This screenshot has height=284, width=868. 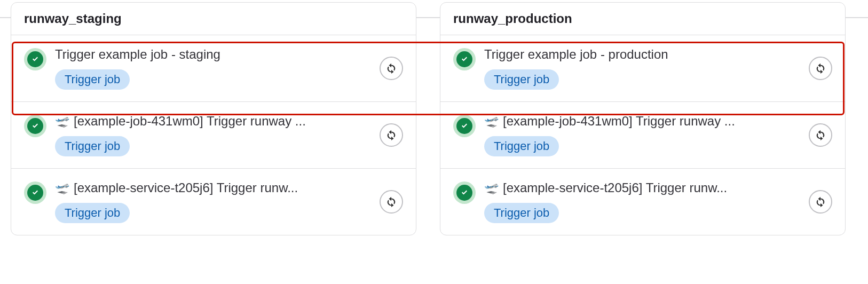 What do you see at coordinates (138, 54) in the screenshot?
I see `job-title: Trigger example job - staging` at bounding box center [138, 54].